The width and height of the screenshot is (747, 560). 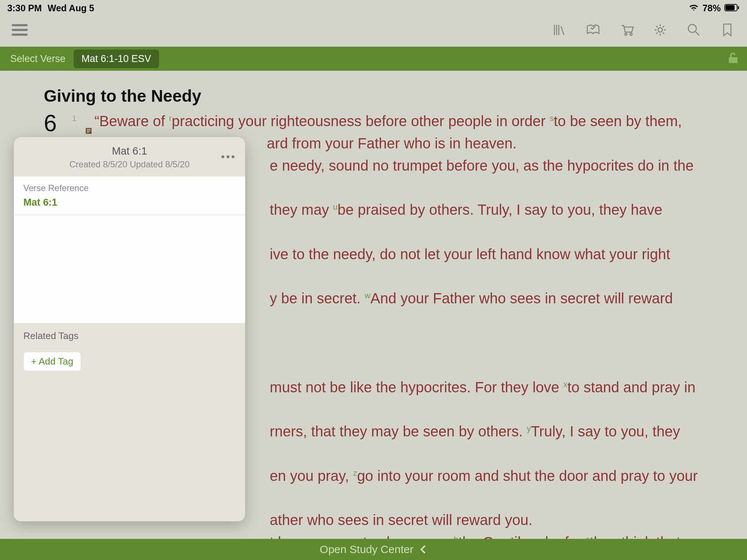 What do you see at coordinates (660, 30) in the screenshot?
I see `gear-icon` at bounding box center [660, 30].